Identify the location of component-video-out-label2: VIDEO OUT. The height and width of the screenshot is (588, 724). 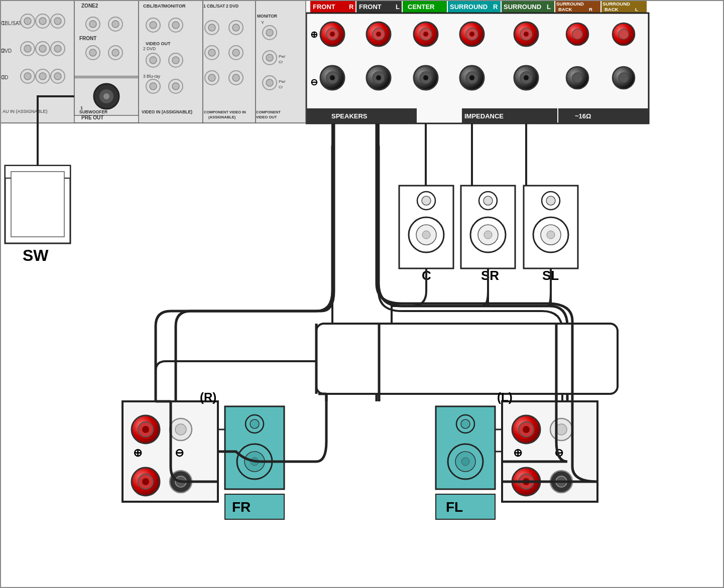
(267, 117).